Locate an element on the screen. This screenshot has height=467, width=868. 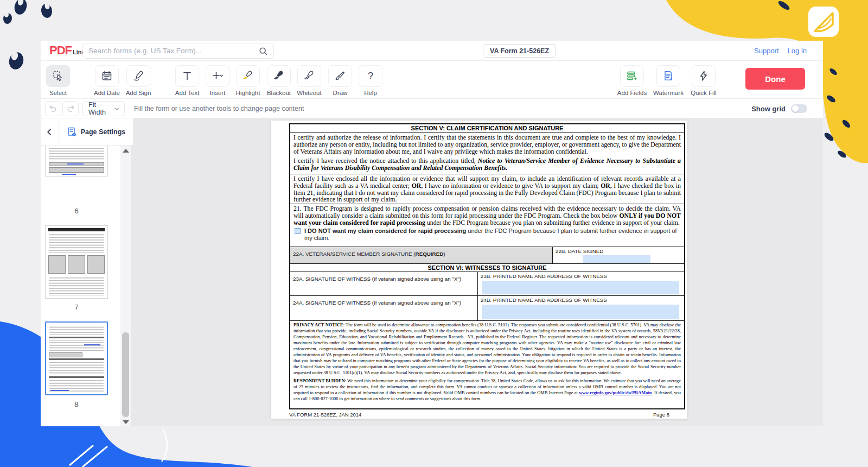
tool-highlight: Highlight is located at coordinates (248, 80).